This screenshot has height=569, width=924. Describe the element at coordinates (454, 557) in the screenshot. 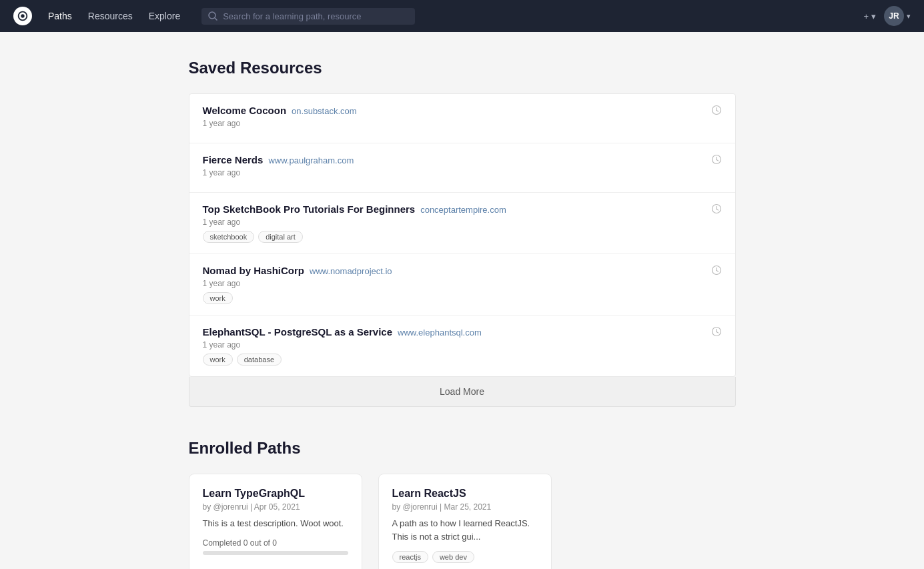

I see `path-tag: web dev` at that location.